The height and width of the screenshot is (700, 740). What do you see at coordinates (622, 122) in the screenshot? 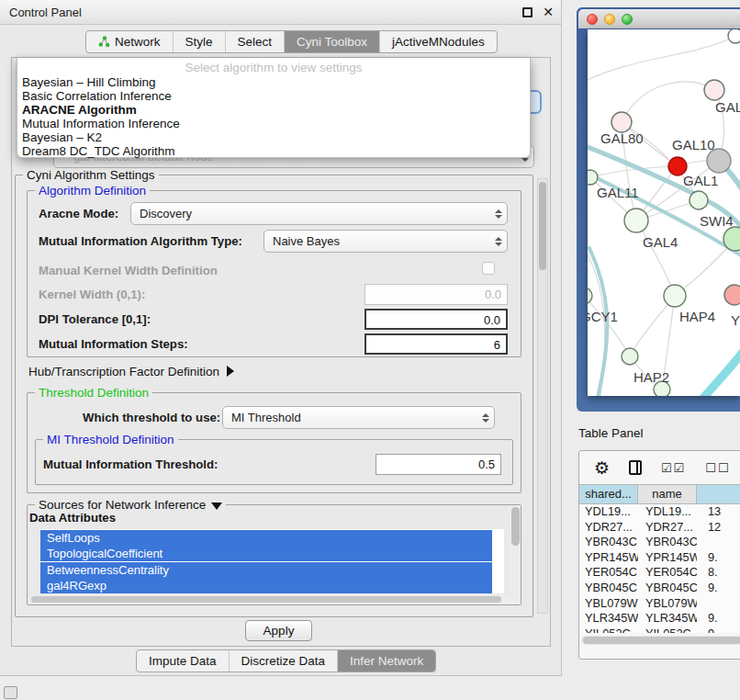
I see `network-node-gal80` at bounding box center [622, 122].